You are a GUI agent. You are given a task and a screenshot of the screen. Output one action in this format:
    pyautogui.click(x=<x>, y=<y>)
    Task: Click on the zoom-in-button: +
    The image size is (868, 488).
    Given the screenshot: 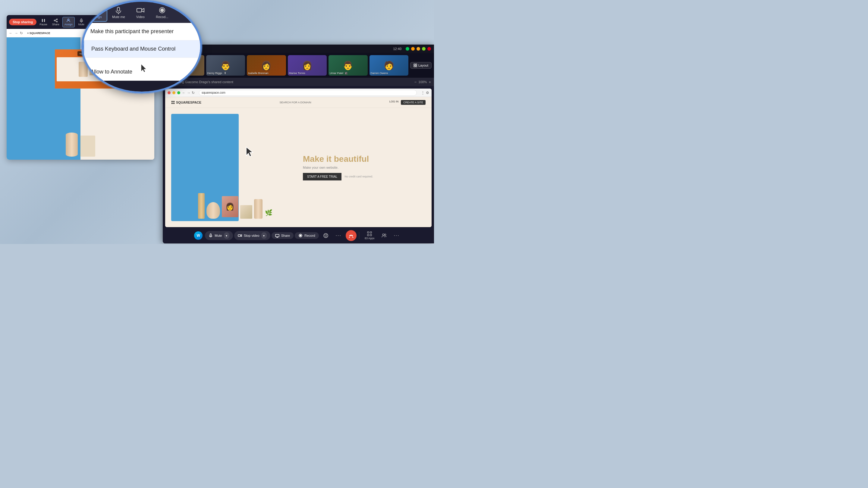 What is the action you would take?
    pyautogui.click(x=430, y=82)
    